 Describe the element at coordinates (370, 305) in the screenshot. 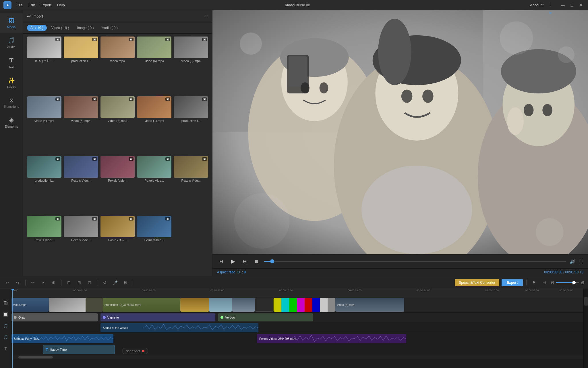

I see `video-clip: video (4).mp4` at that location.